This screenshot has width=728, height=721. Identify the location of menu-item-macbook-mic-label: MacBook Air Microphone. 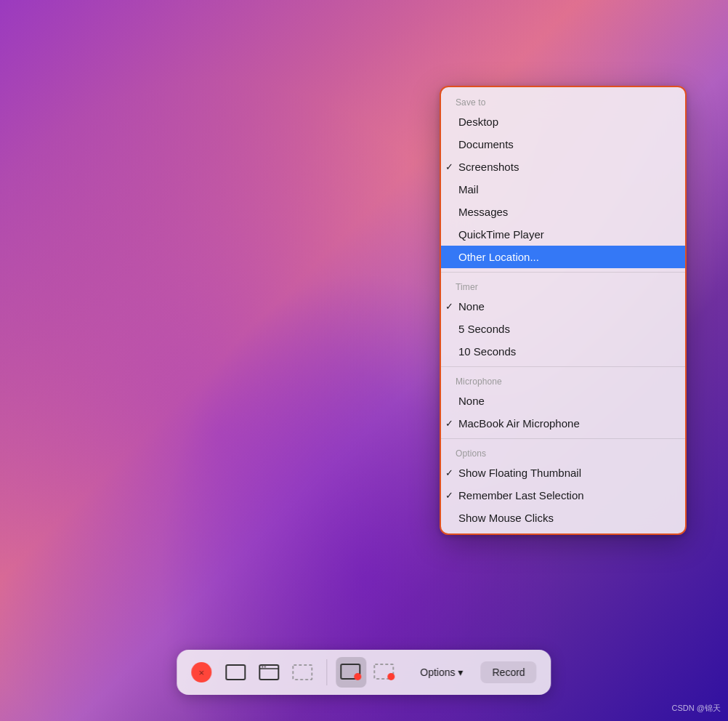
(519, 423).